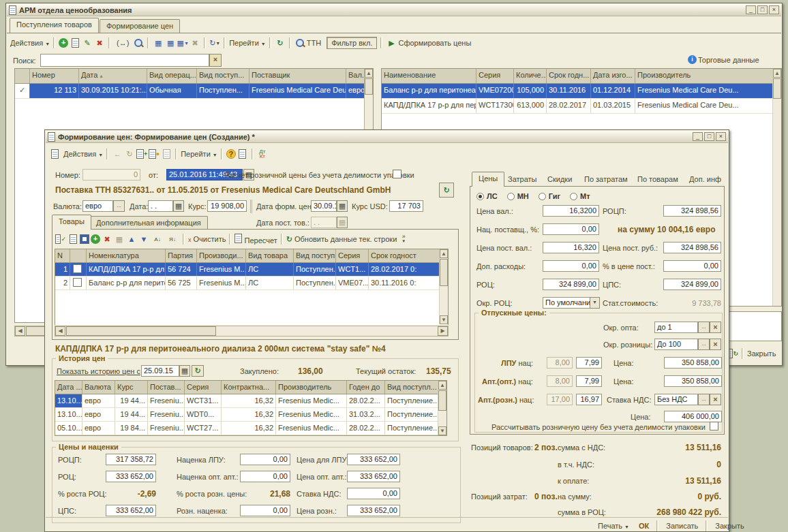 Image resolution: width=788 pixels, height=532 pixels. What do you see at coordinates (442, 408) in the screenshot?
I see `history-vscrollbar: ▲ ▼` at bounding box center [442, 408].